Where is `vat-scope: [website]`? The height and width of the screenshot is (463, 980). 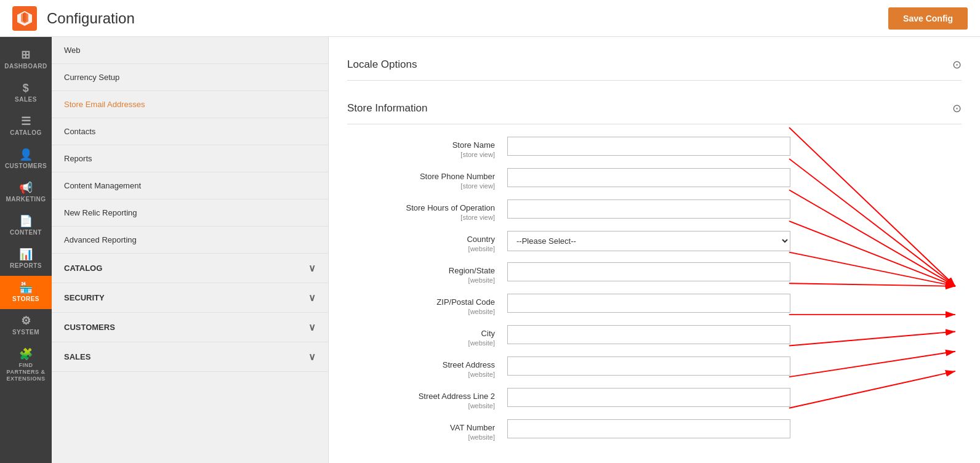 vat-scope: [website] is located at coordinates (421, 437).